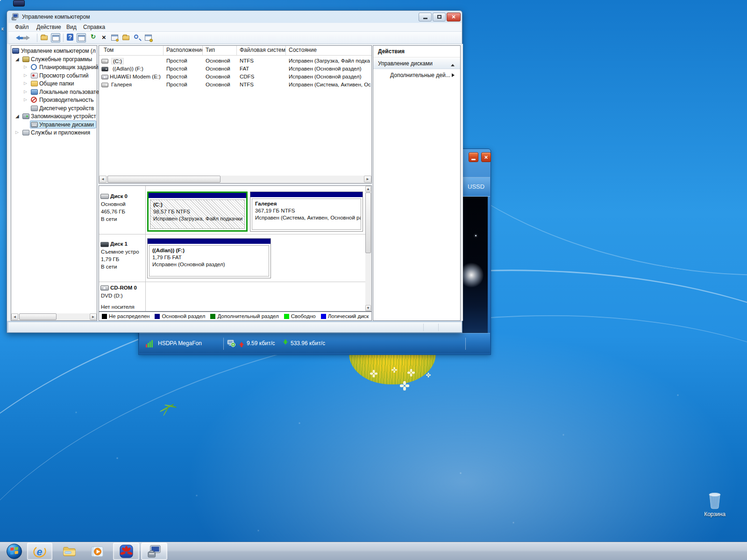 Image resolution: width=747 pixels, height=560 pixels. What do you see at coordinates (306, 212) in the screenshot?
I see `partition-gallery: Галерея 367,19 ГБ NTFS Исправен (Система…` at bounding box center [306, 212].